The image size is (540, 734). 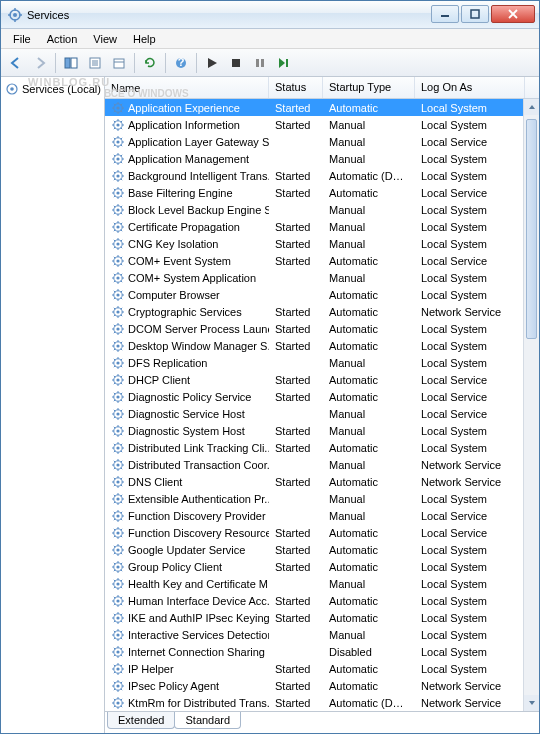 What do you see at coordinates (40, 63) in the screenshot?
I see `forward-button` at bounding box center [40, 63].